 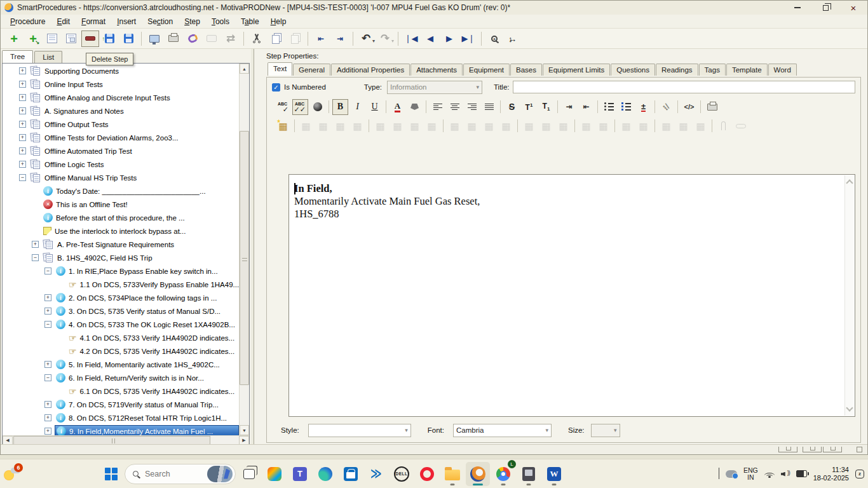 What do you see at coordinates (825, 8) in the screenshot?
I see `restore-button` at bounding box center [825, 8].